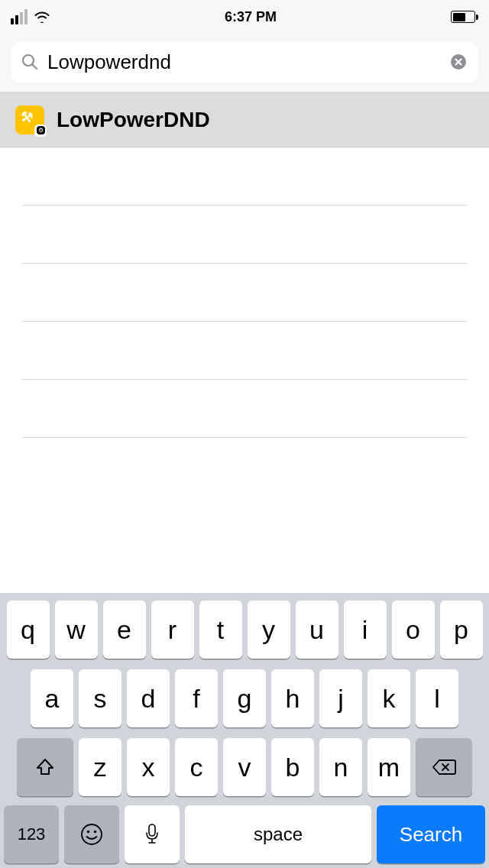 Image resolution: width=489 pixels, height=868 pixels. Describe the element at coordinates (458, 62) in the screenshot. I see `clear-icon` at that location.